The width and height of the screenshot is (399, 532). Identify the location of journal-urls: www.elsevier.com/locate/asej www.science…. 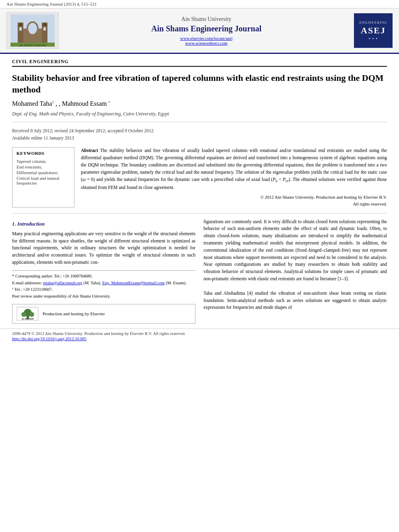
(206, 41).